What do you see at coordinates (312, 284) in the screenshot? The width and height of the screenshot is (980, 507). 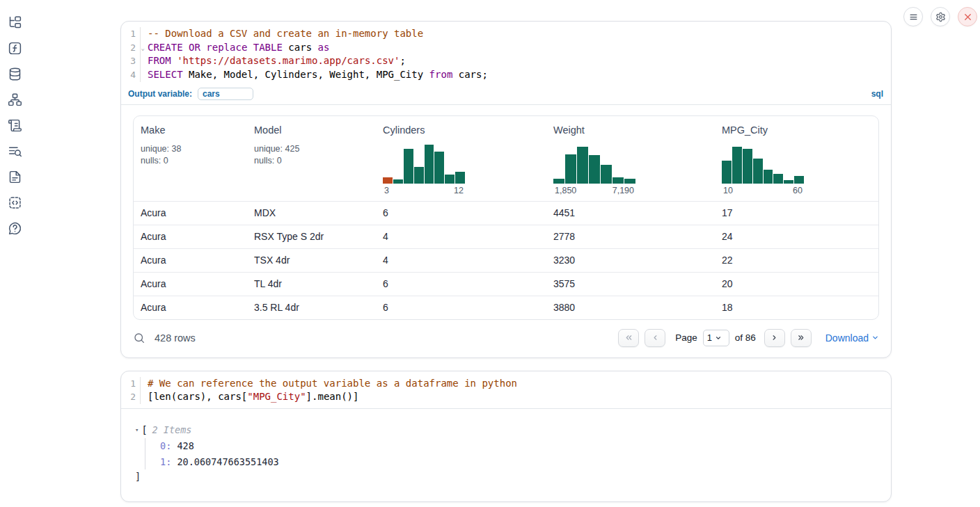 I see `table-cell: TL 4dr` at bounding box center [312, 284].